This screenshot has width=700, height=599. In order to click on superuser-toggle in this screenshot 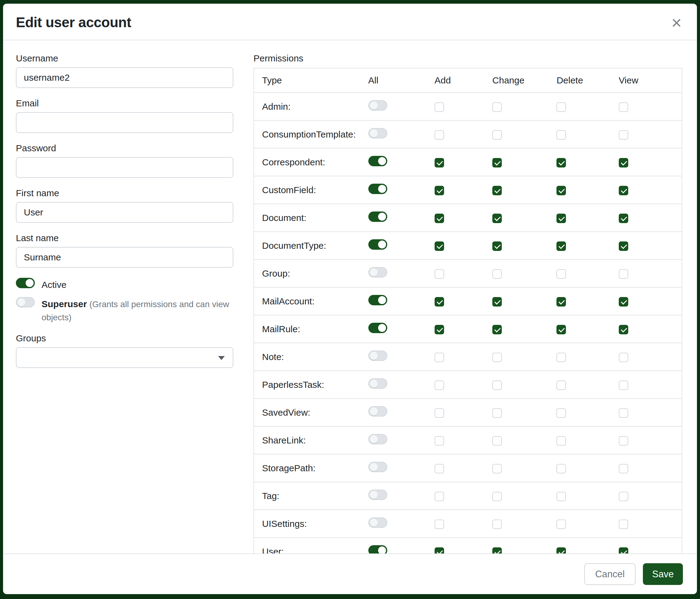, I will do `click(25, 302)`.